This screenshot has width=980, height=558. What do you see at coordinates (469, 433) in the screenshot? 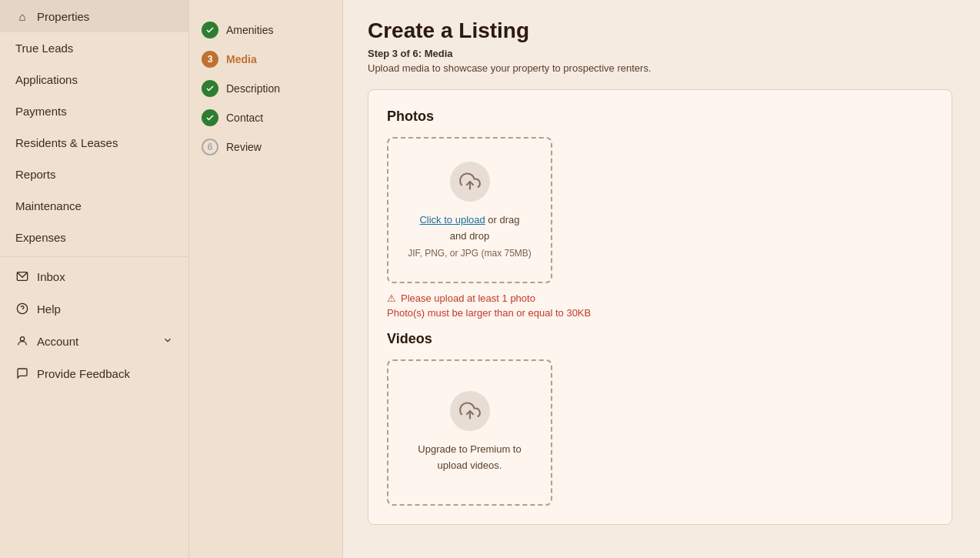
I see `videos-upload-box: Upgrade to Premium to upload videos.` at bounding box center [469, 433].